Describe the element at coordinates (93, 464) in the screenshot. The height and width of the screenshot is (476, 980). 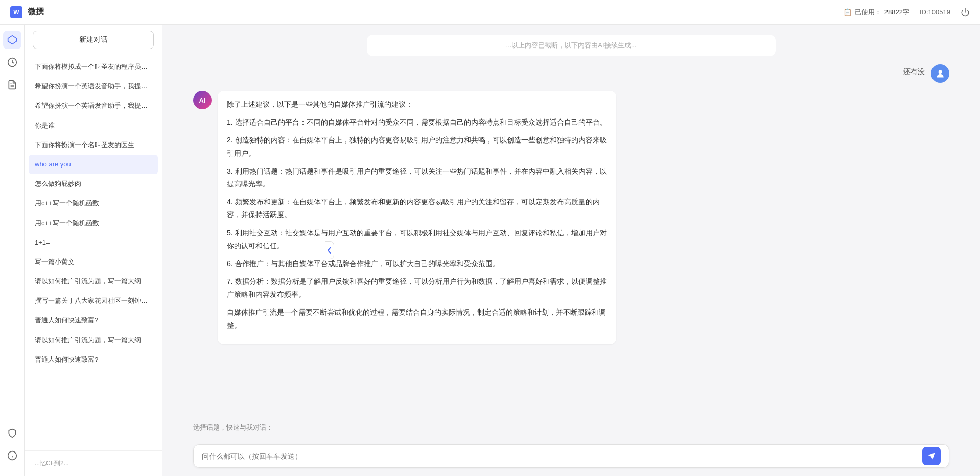
I see `sidebar-bottom-item: ...忆CF到2...` at that location.